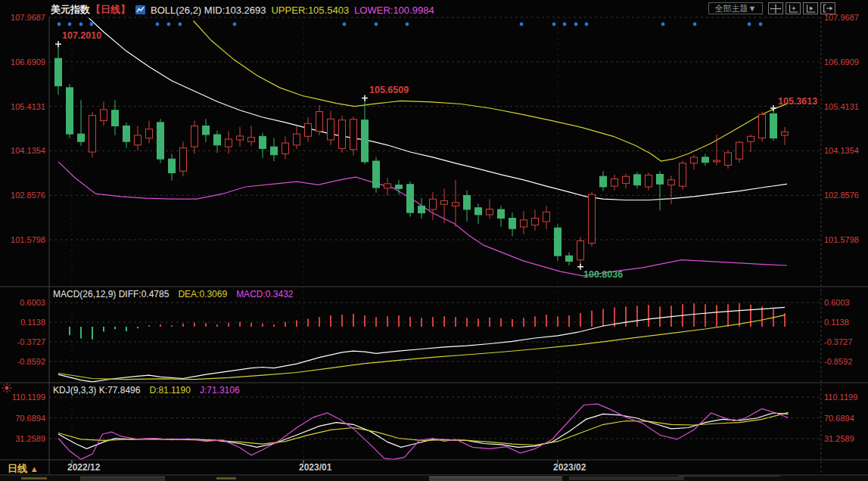 This screenshot has width=868, height=481. I want to click on y-axis-label-left: 107.9687, so click(28, 17).